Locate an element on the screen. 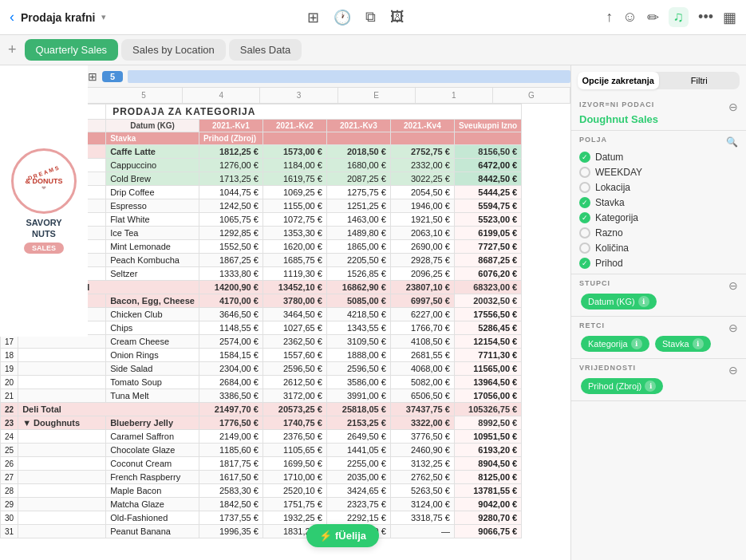  row-num: 18 is located at coordinates (10, 356).